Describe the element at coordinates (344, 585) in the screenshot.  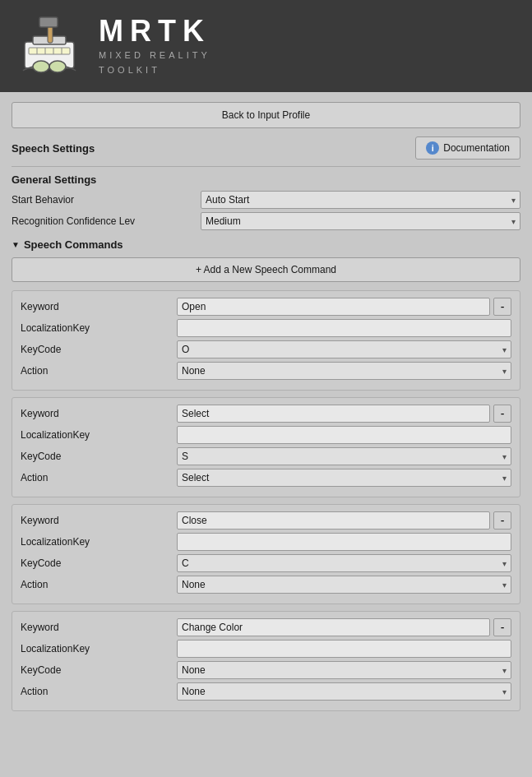
I see `action-select-wrapper-3: None Select Menu Grip Pointer` at that location.